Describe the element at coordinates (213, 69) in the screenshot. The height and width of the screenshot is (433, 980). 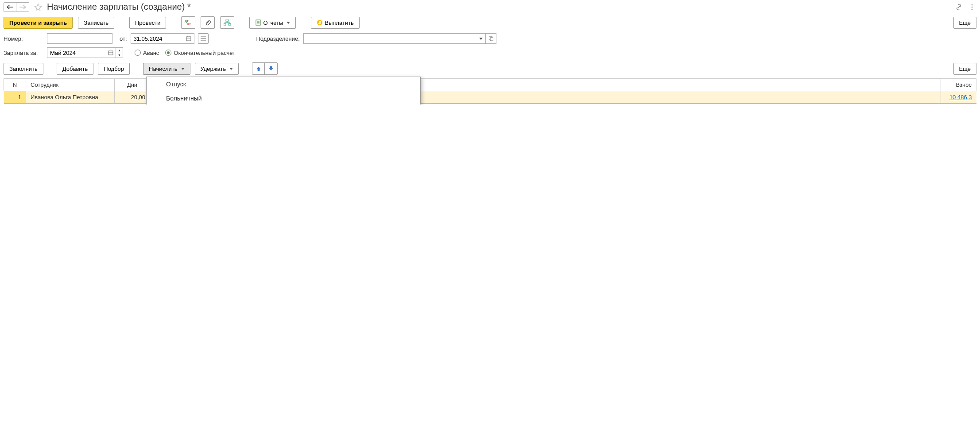
I see `withhold-label: Удержать` at that location.